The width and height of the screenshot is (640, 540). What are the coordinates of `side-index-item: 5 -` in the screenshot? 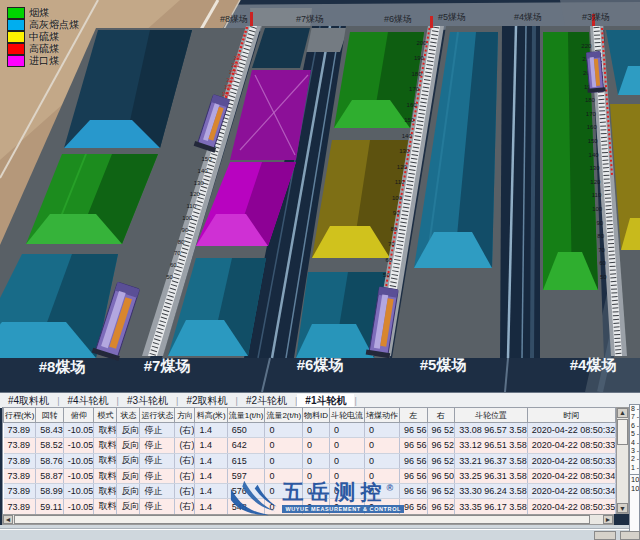 It's located at (634, 434).